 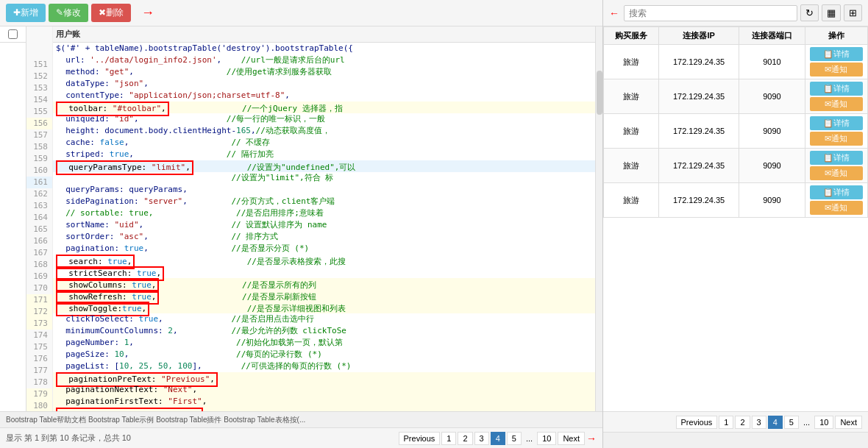 What do you see at coordinates (599, 219) in the screenshot?
I see `vertical-scrollbar` at bounding box center [599, 219].